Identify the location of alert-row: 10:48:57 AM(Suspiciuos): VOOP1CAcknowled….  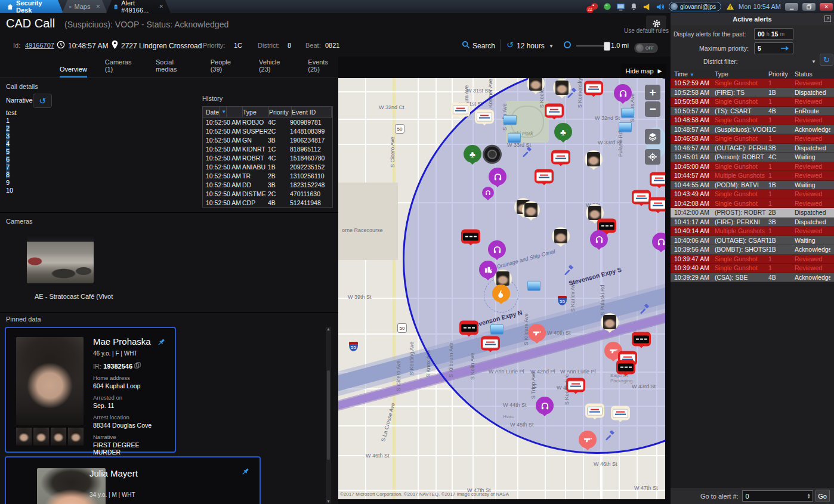
(752, 130).